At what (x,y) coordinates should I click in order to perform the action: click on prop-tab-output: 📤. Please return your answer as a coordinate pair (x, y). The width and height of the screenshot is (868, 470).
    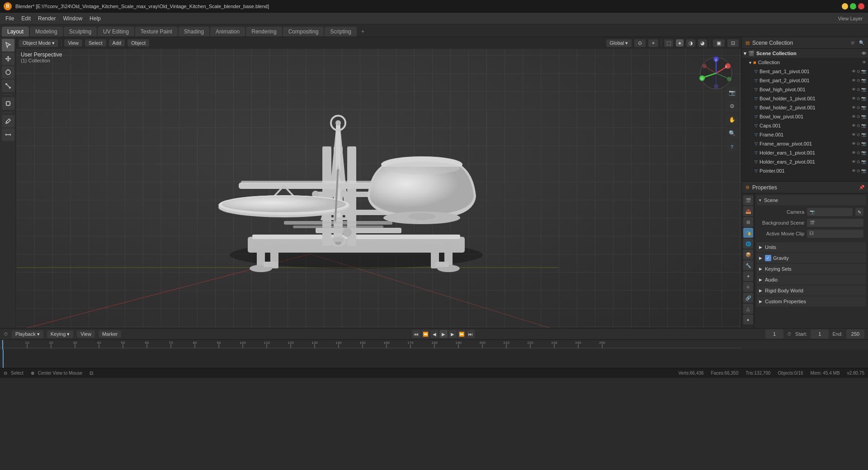
    Looking at the image, I should click on (748, 211).